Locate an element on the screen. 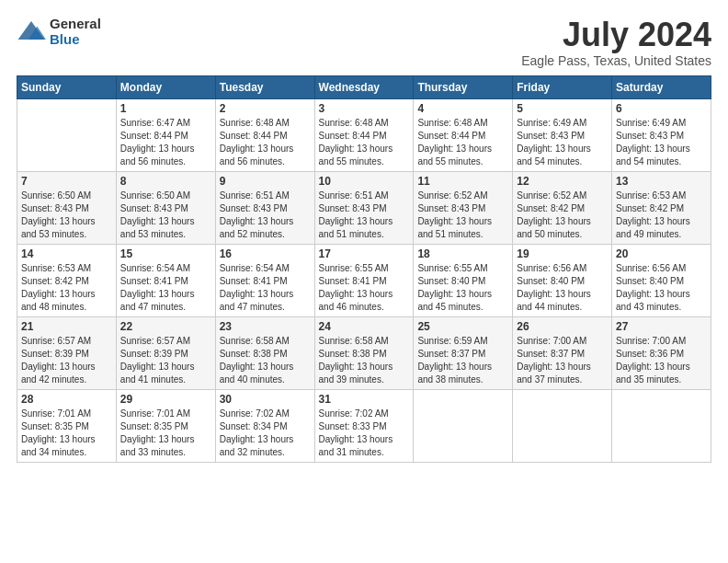  calendar-day-header: Tuesday is located at coordinates (265, 86).